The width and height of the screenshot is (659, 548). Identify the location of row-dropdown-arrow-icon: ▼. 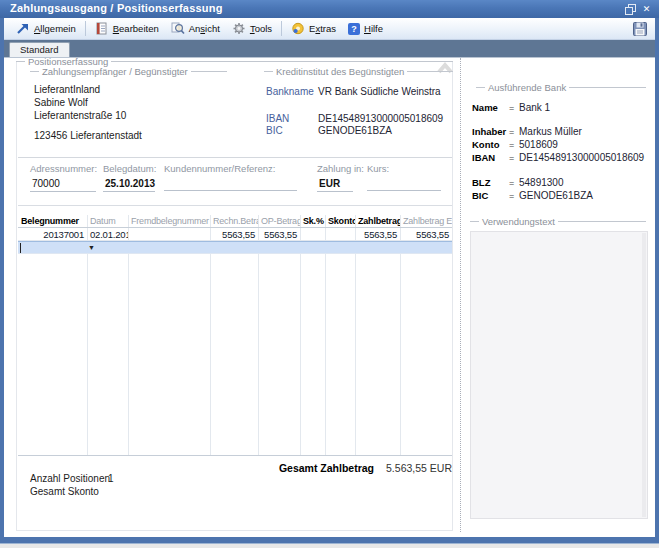
(92, 248).